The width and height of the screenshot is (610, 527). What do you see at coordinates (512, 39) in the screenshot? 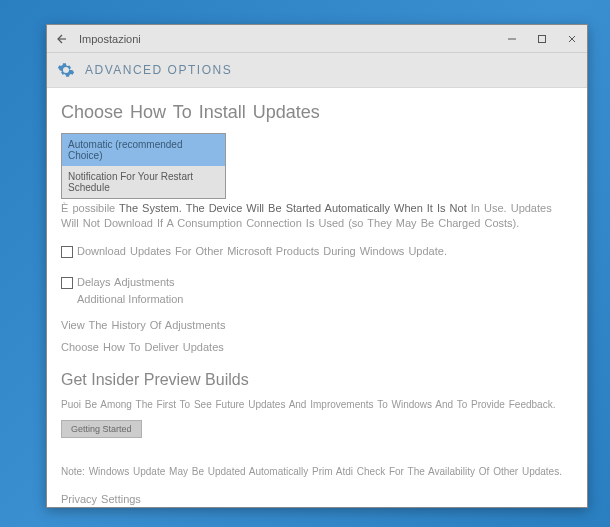
I see `minimize-button` at bounding box center [512, 39].